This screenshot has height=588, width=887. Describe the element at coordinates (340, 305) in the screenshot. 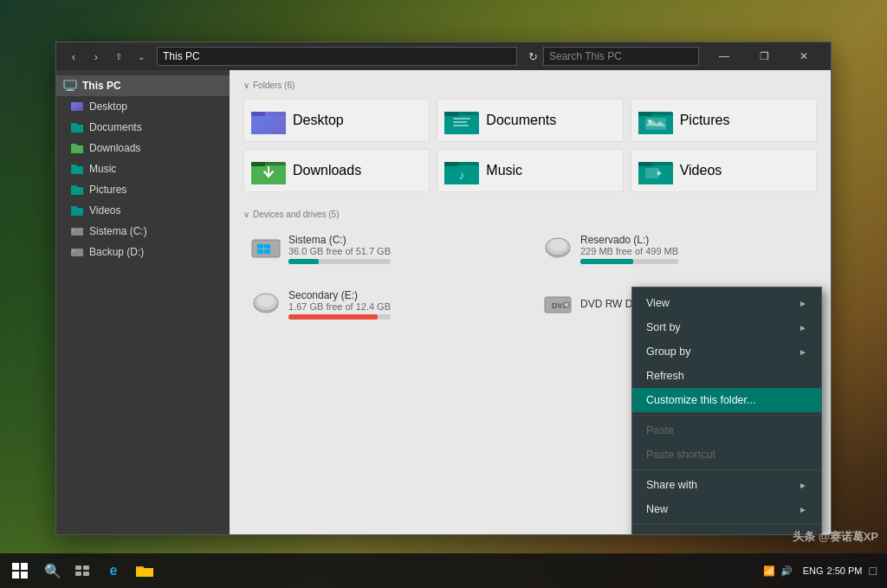

I see `drive-info-e: Secondary (E:) 1.67 GB free of 12.4 GB` at that location.